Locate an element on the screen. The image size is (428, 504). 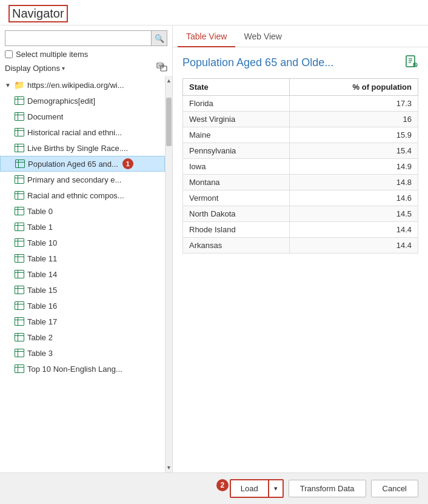
scrollbar-up-arrow: ▲ is located at coordinates (169, 81).